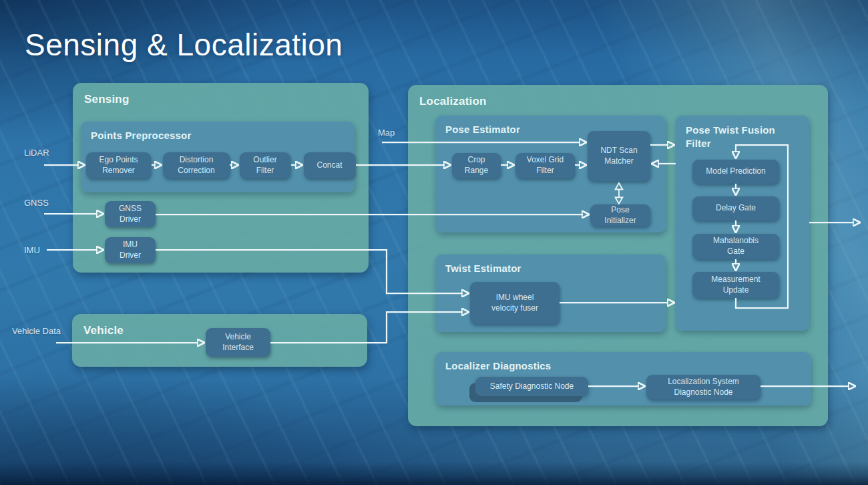 This screenshot has height=485, width=868. What do you see at coordinates (103, 331) in the screenshot?
I see `panel-vehicle-title: Vehicle` at bounding box center [103, 331].